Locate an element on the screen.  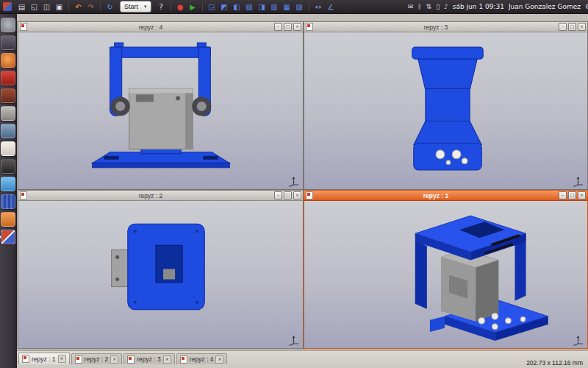
launcher-item-terminal is located at coordinates (8, 166).